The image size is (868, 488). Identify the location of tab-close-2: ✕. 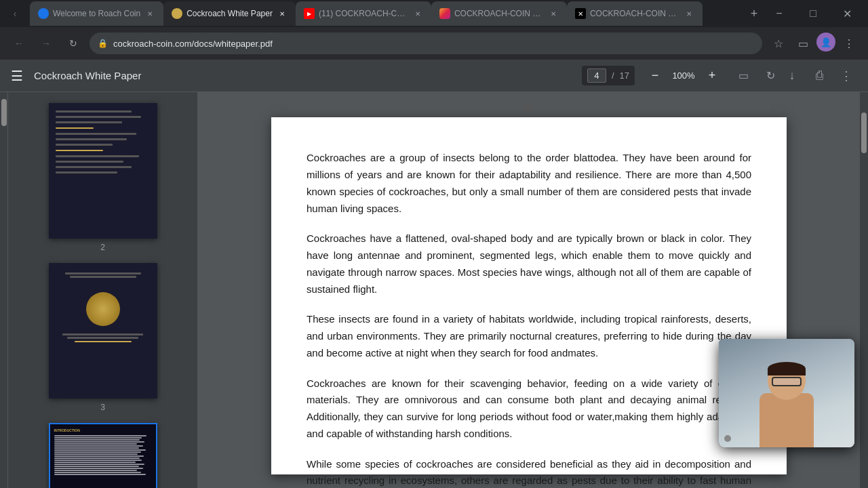
(282, 14).